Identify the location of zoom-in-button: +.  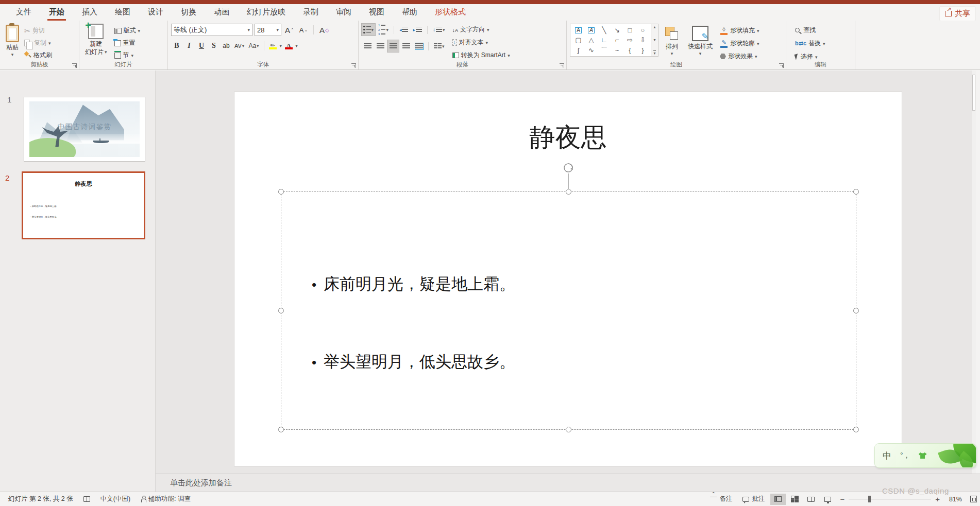
(938, 499).